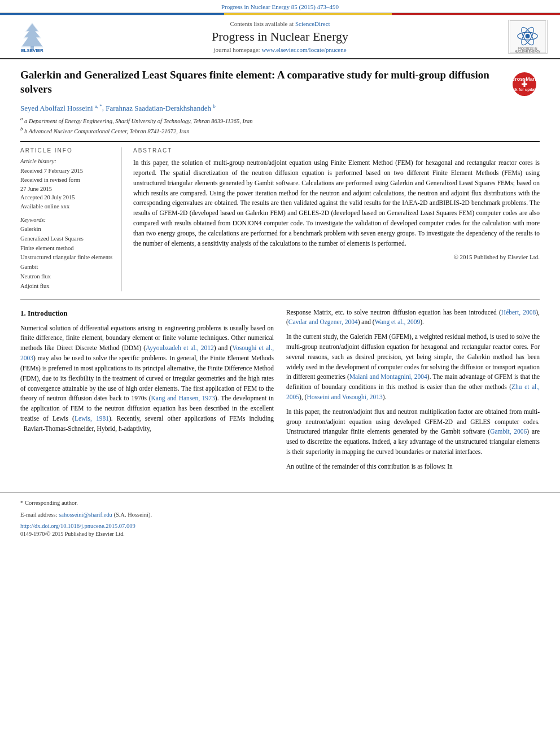 The height and width of the screenshot is (747, 560). Describe the element at coordinates (280, 24) in the screenshot. I see `science-direct-line: Contents lists available at ScienceDirec…` at that location.